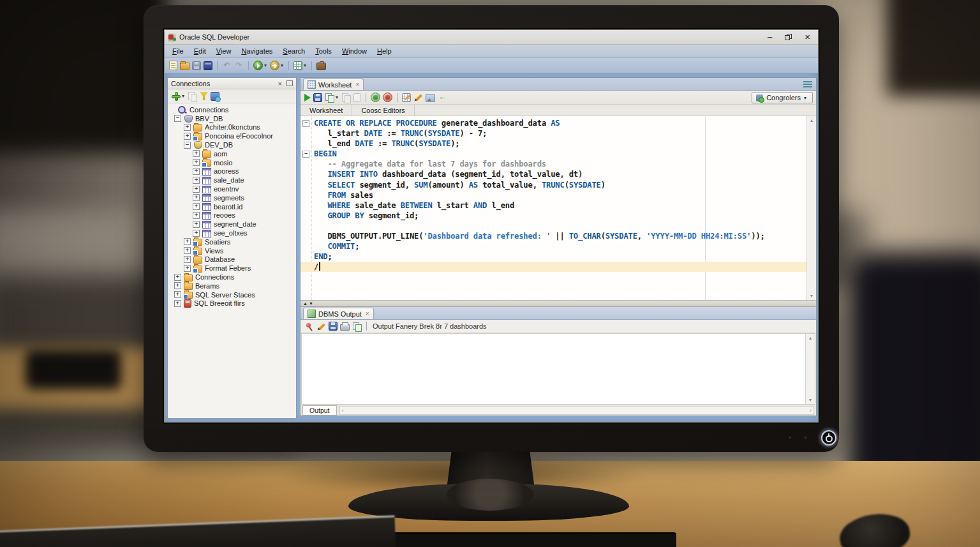 This screenshot has height=547, width=980. I want to click on code-line-12: DBMS_OUTPUT.PUT_LINE('Dashboard data ref…, so click(554, 236).